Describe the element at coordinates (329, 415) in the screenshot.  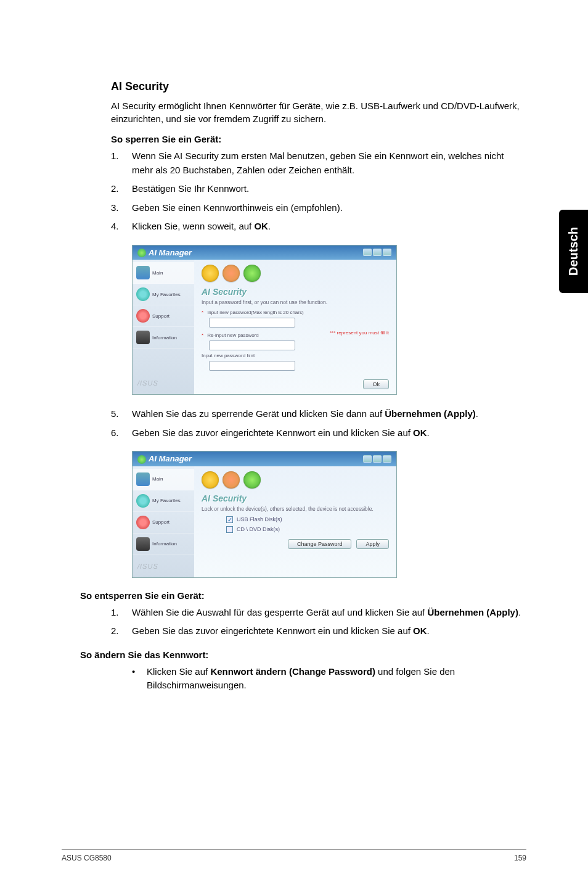
I see `step-text: Wählen Sie das zu sperrende Gerät und kl…` at that location.